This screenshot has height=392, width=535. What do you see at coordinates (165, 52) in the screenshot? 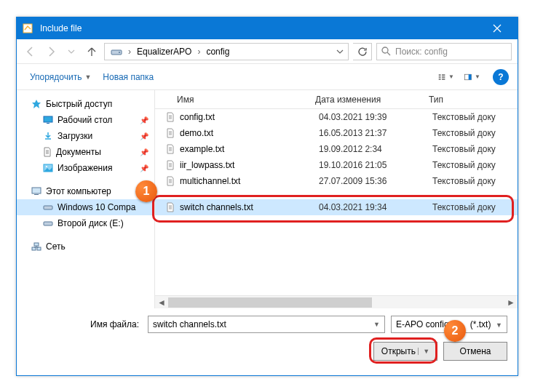
I see `breadcrumb-segment: EqualizerAPO` at bounding box center [165, 52].